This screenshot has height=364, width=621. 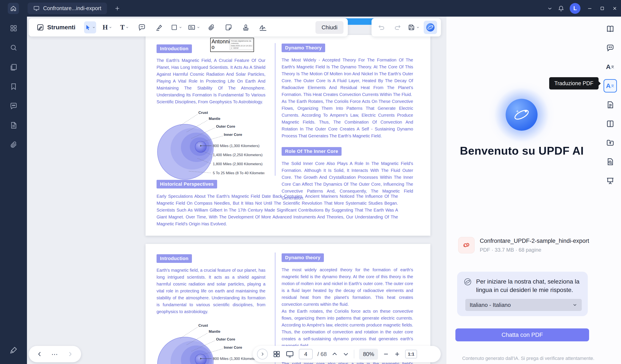 I want to click on minimize-button, so click(x=590, y=8).